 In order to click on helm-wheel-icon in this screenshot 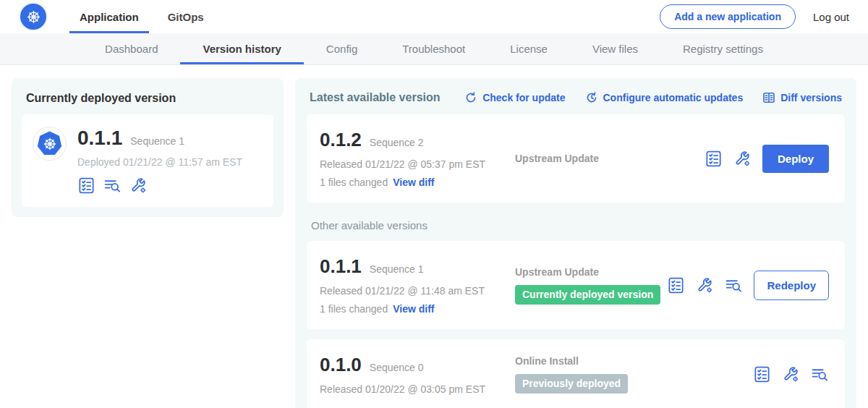, I will do `click(33, 17)`.